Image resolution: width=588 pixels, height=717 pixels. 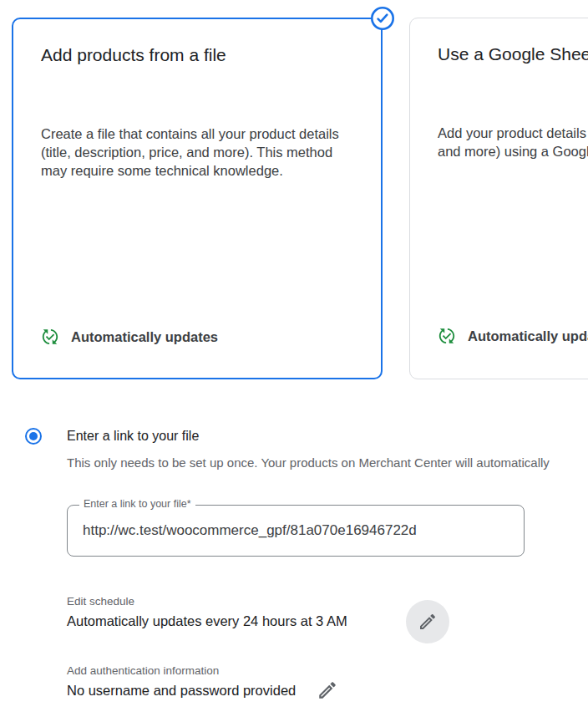 What do you see at coordinates (143, 670) in the screenshot?
I see `auth-section-label: Add authentication information` at bounding box center [143, 670].